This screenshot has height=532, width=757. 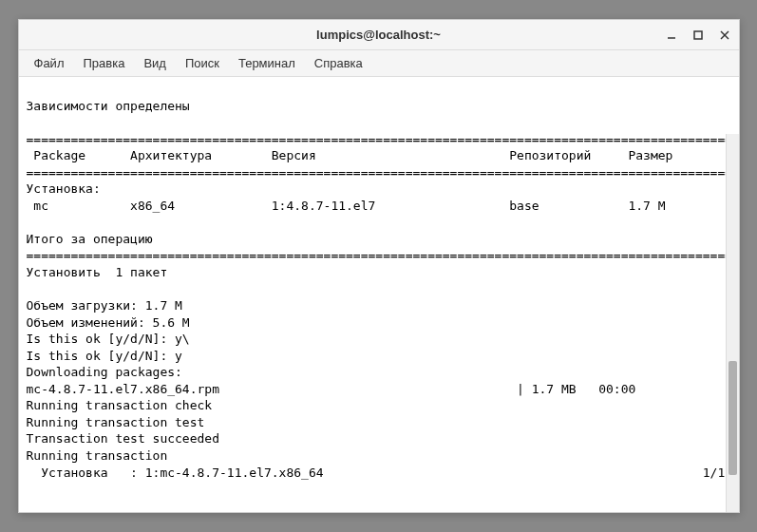 What do you see at coordinates (64, 188) in the screenshot?
I see `terminal-line: Установка:` at bounding box center [64, 188].